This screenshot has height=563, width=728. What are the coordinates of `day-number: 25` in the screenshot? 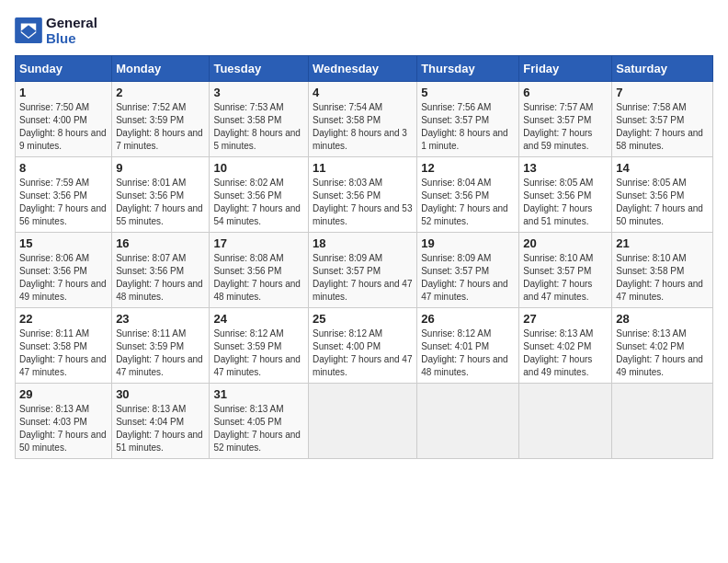 It's located at (362, 318).